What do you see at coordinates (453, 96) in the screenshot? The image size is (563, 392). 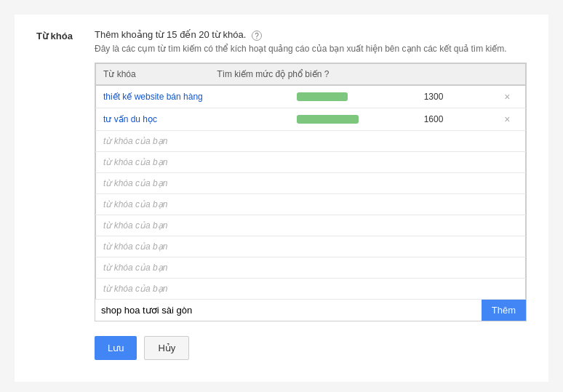 I see `count-cell: 1300` at bounding box center [453, 96].